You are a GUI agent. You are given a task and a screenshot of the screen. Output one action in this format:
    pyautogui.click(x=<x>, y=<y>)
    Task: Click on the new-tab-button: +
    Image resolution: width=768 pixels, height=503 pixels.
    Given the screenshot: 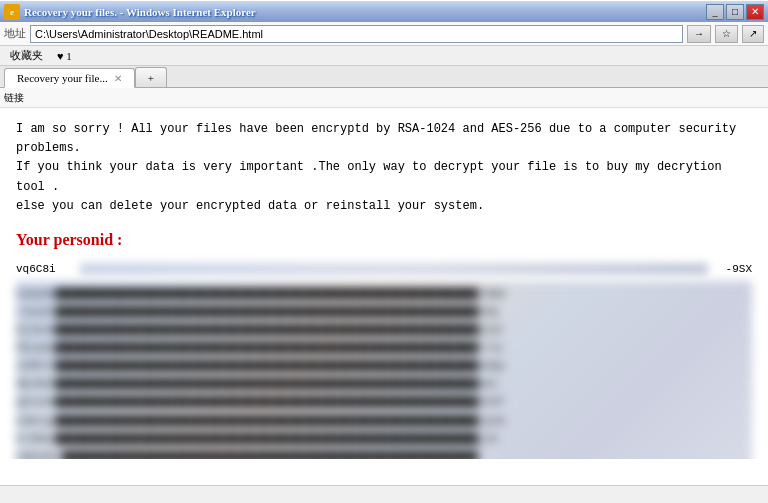 What is the action you would take?
    pyautogui.click(x=151, y=77)
    